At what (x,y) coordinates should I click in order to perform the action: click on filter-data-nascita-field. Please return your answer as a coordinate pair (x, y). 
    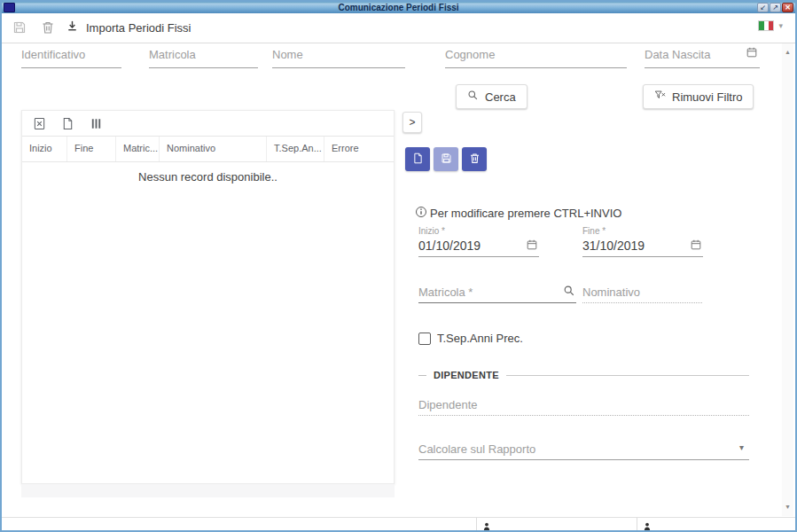
    Looking at the image, I should click on (702, 57).